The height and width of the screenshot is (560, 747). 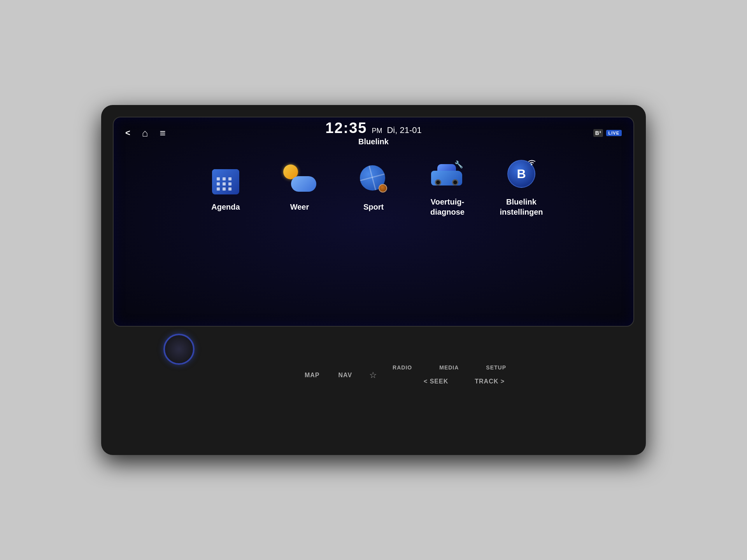 What do you see at coordinates (374, 187) in the screenshot?
I see `apps-grid: Agenda Weer` at bounding box center [374, 187].